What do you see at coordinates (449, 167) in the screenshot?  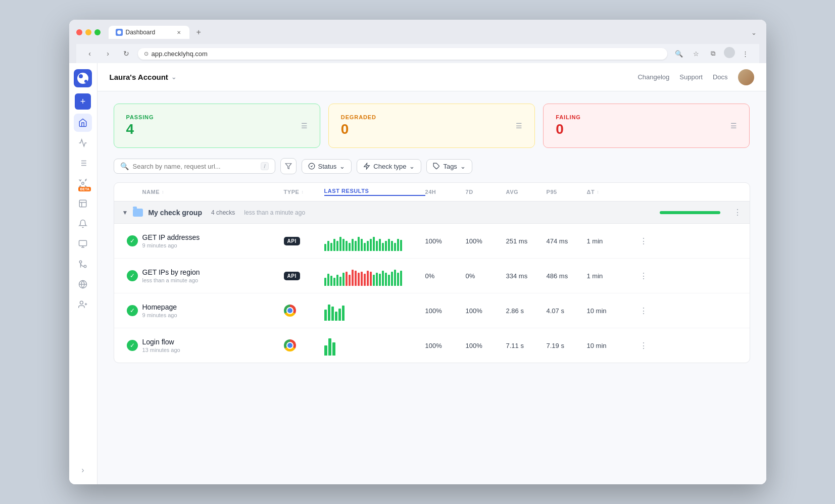 I see `tags-dropdown: Tags ⌄` at bounding box center [449, 167].